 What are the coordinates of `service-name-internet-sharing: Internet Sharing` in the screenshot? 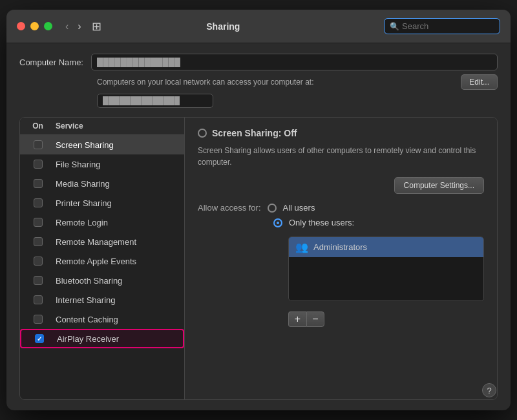 It's located at (120, 300).